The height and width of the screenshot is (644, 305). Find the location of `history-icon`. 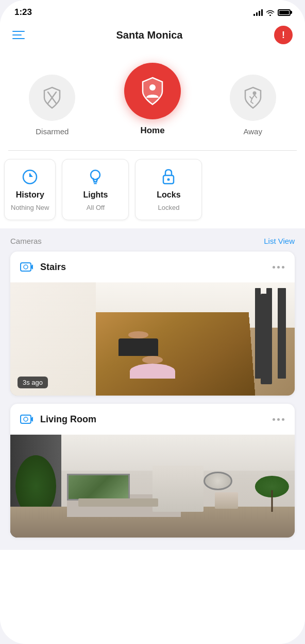

history-icon is located at coordinates (30, 177).